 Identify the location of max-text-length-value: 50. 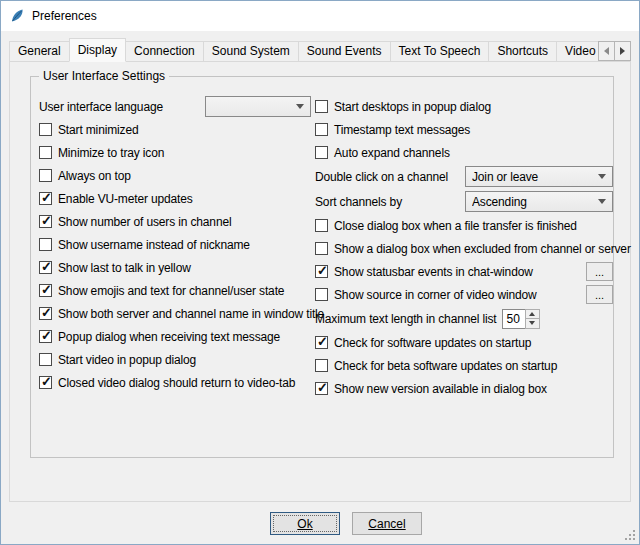
(514, 319).